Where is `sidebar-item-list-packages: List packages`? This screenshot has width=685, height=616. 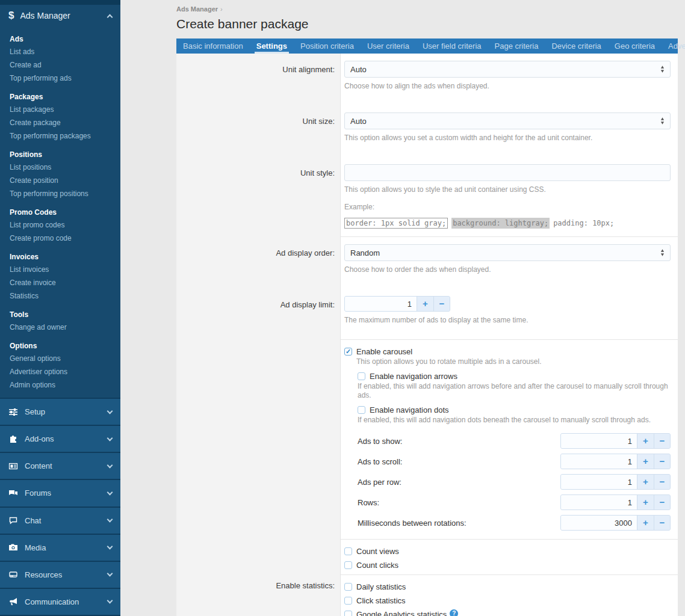 sidebar-item-list-packages: List packages is located at coordinates (65, 109).